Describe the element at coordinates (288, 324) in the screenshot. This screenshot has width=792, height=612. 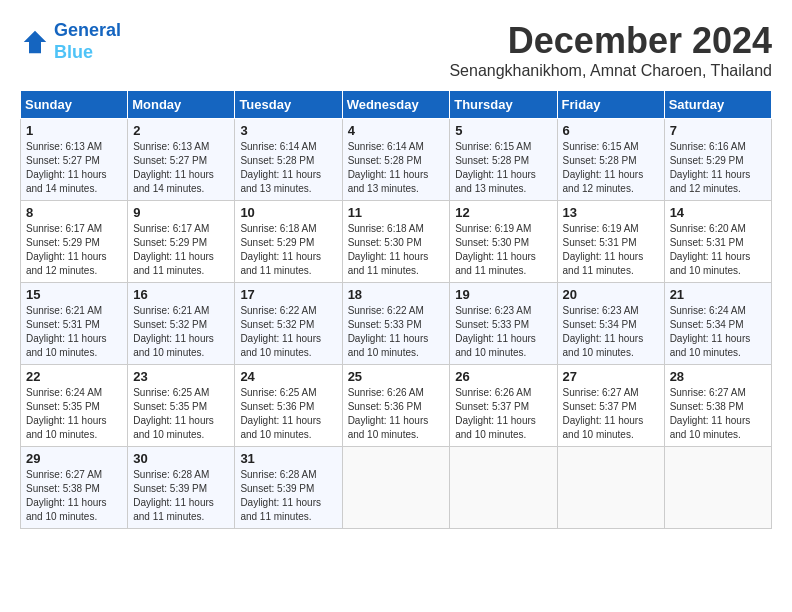
I see `calendar-cell: 17Sunrise: 6:22 AMSunset: 5:32 PMDayligh…` at that location.